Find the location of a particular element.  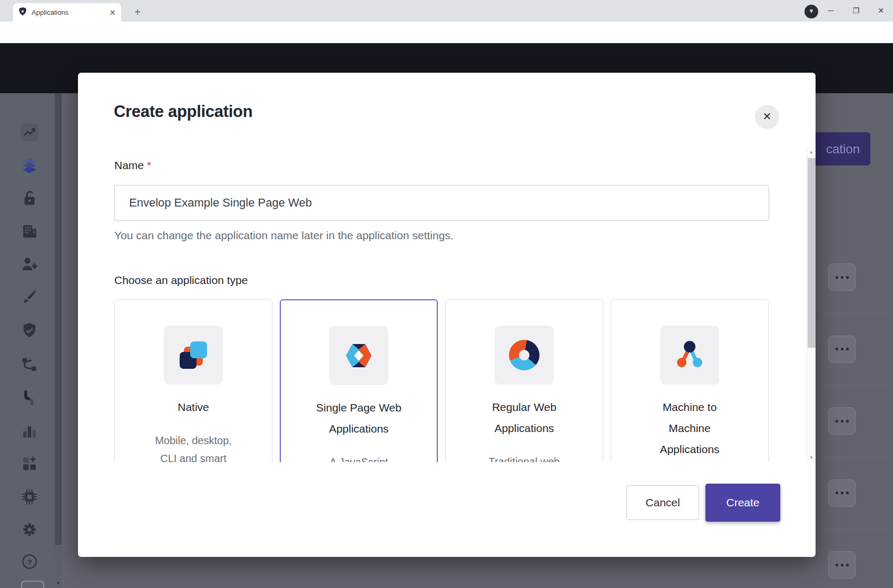

cancel-button: Cancel is located at coordinates (663, 503).